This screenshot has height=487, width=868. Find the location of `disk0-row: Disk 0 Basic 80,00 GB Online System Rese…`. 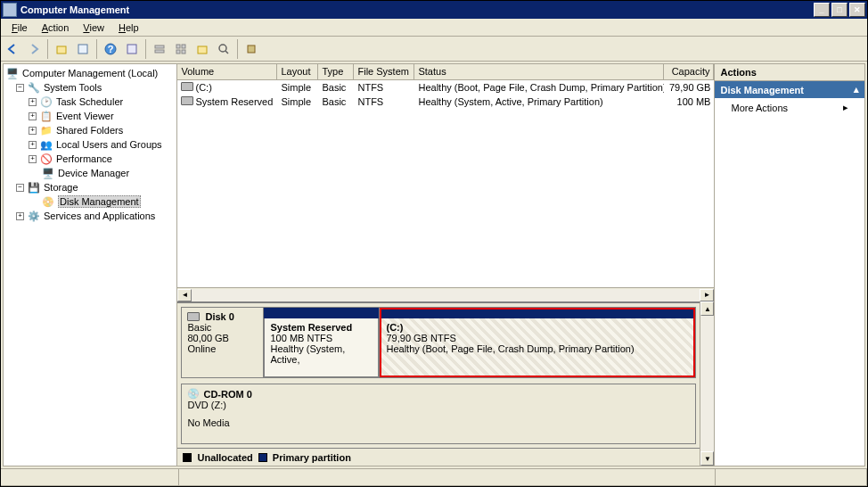

disk0-row: Disk 0 Basic 80,00 GB Online System Rese… is located at coordinates (438, 343).